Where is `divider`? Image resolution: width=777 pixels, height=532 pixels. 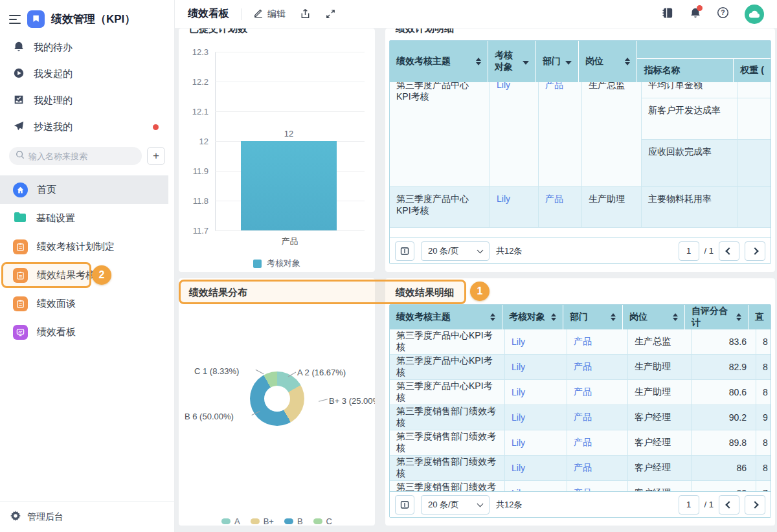
divider is located at coordinates (241, 14).